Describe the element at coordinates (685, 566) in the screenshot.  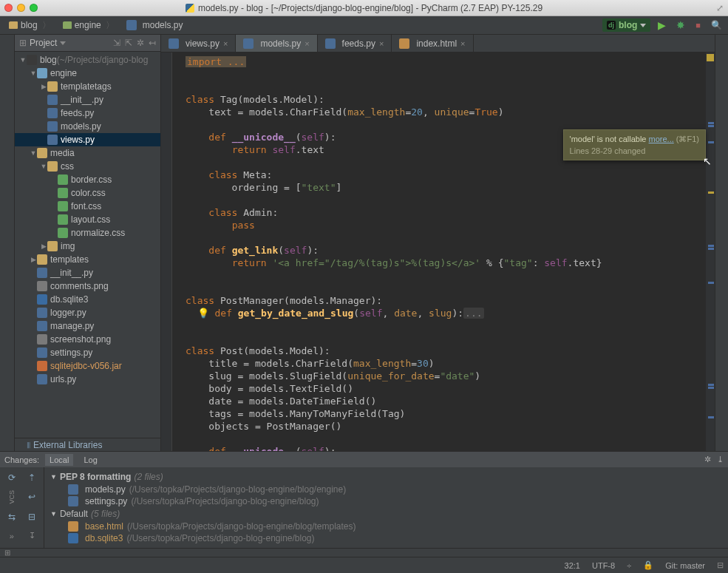
I see `git-branch: Git: master` at that location.